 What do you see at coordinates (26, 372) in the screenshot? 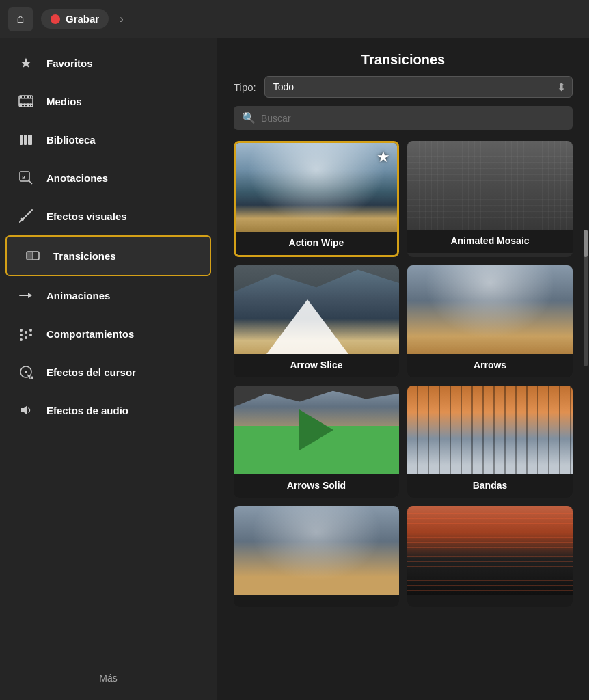
I see `cursor-icon` at bounding box center [26, 372].